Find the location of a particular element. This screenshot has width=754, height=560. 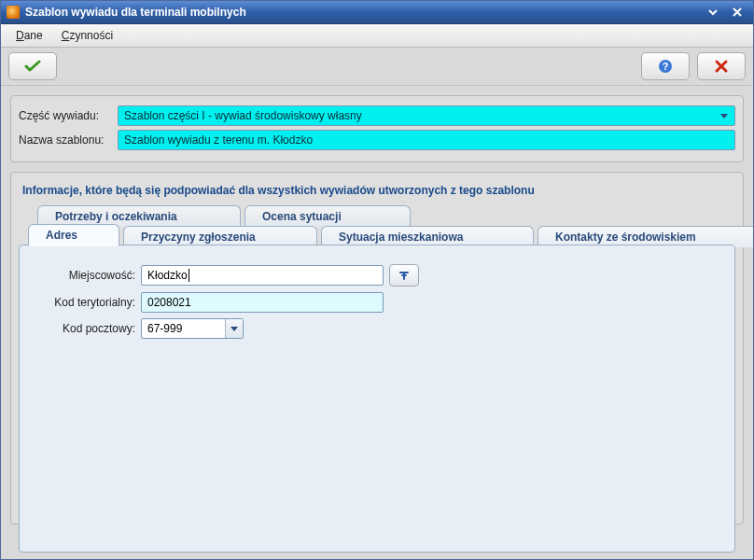

input-nazwa-szablonu is located at coordinates (426, 140).